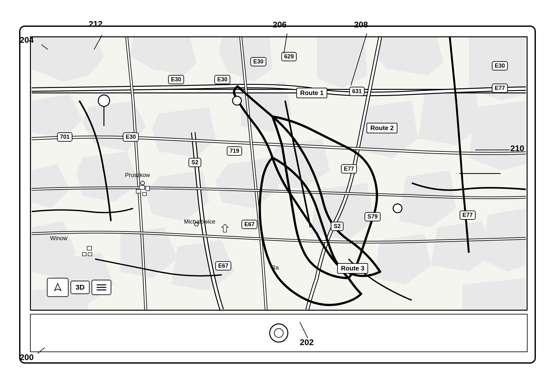  I want to click on 3d-button: 3D, so click(80, 287).